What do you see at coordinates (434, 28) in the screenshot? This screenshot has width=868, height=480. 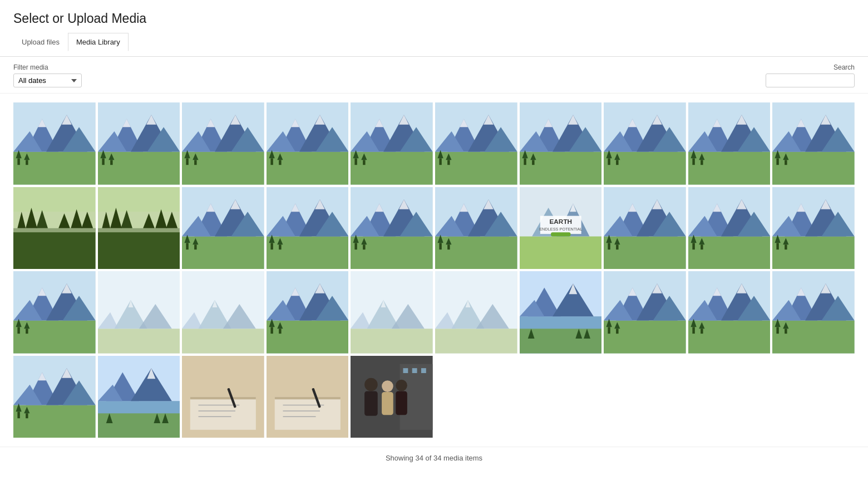 I see `modal-header: Select or Upload Media Upload files Medi…` at bounding box center [434, 28].